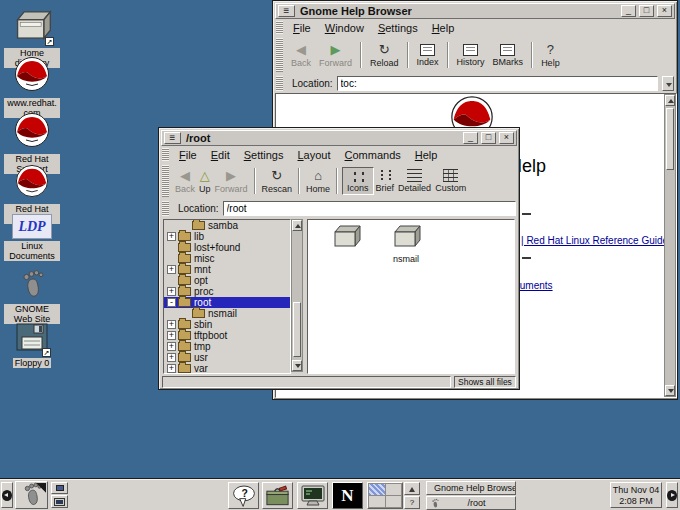  Describe the element at coordinates (7, 495) in the screenshot. I see `panel-hide-left-button` at that location.